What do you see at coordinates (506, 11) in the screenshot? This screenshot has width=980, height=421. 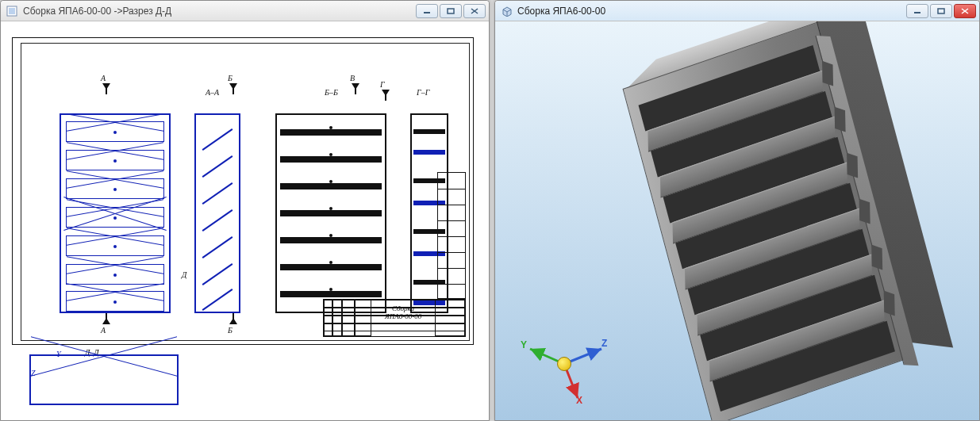 I see `doc-3d-icon` at bounding box center [506, 11].